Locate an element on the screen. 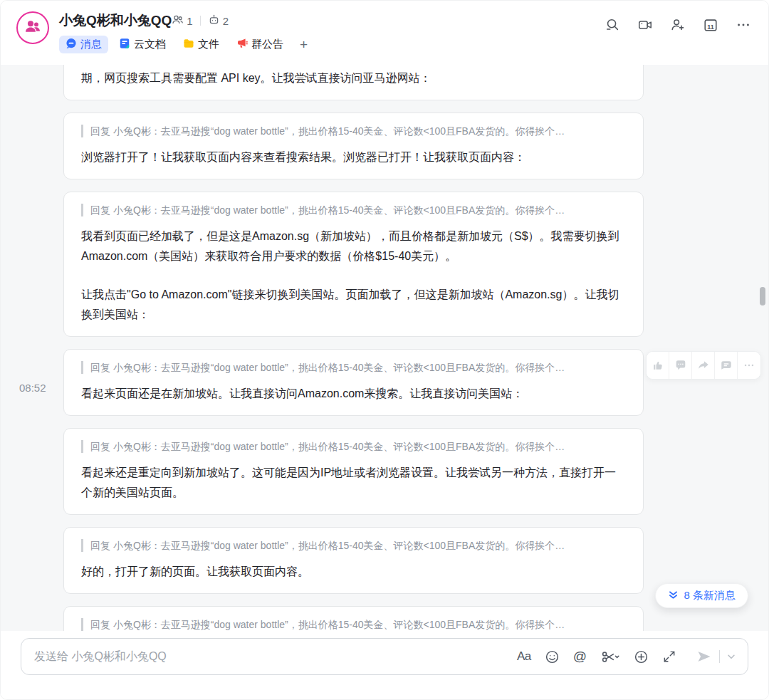 Image resolution: width=769 pixels, height=700 pixels. group-avatar is located at coordinates (33, 28).